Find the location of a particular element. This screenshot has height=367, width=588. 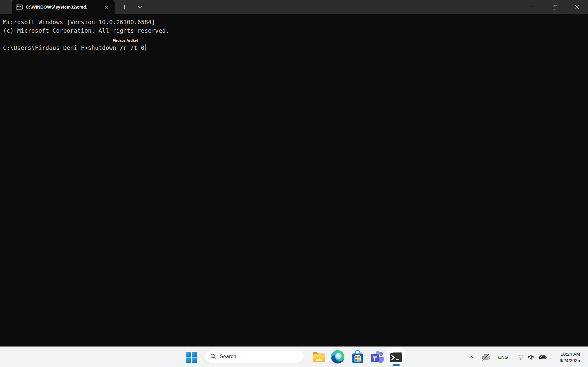

window-controls is located at coordinates (555, 7).